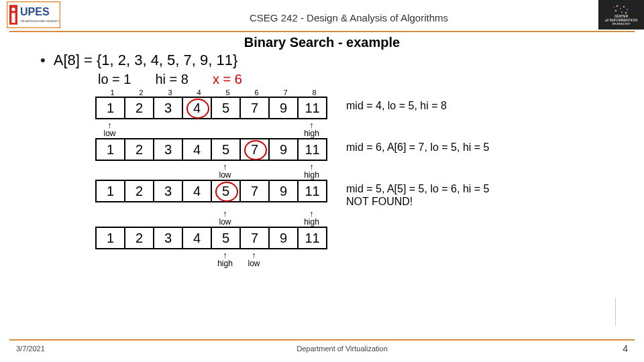 The image size is (644, 362). Describe the element at coordinates (322, 259) in the screenshot. I see `pointer-row: ↑high↑low` at that location.